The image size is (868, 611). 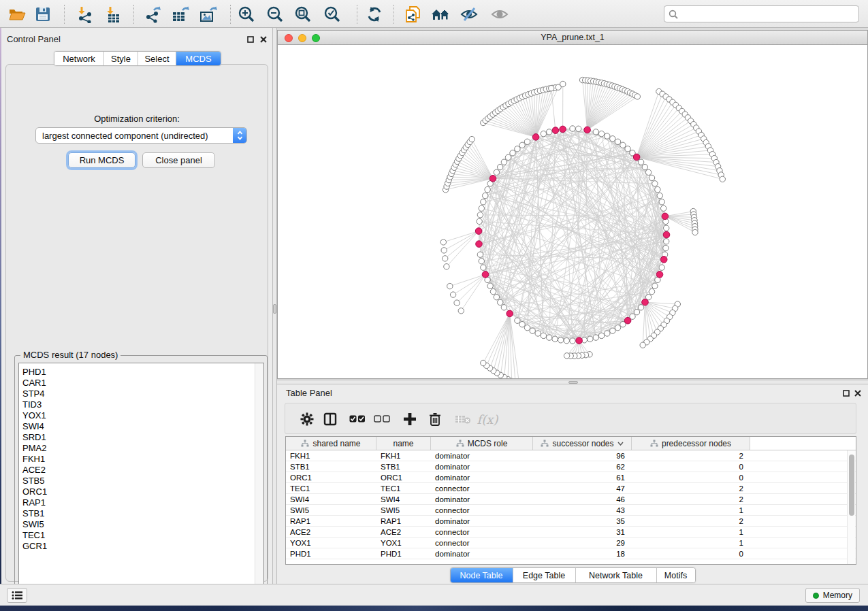 What do you see at coordinates (142, 483) in the screenshot?
I see `mcds-result-list: PHD1CAR1STP4TID3YOX1SWI4SRD1PMA2FKH1ACE2…` at bounding box center [142, 483].